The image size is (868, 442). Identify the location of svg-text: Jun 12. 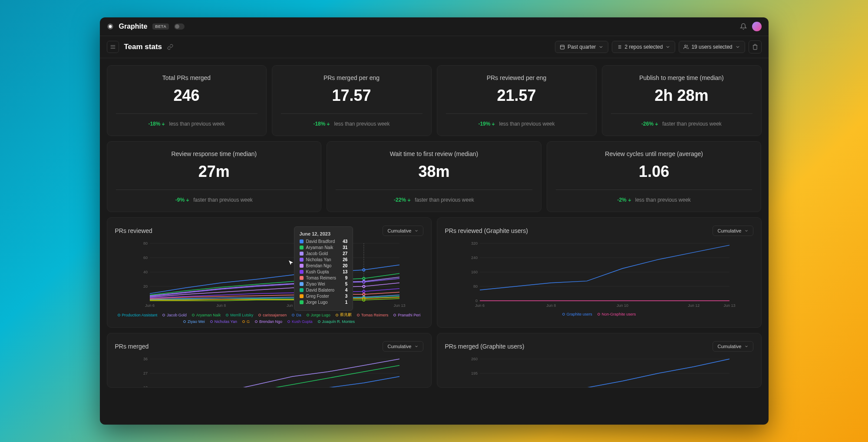
(694, 306).